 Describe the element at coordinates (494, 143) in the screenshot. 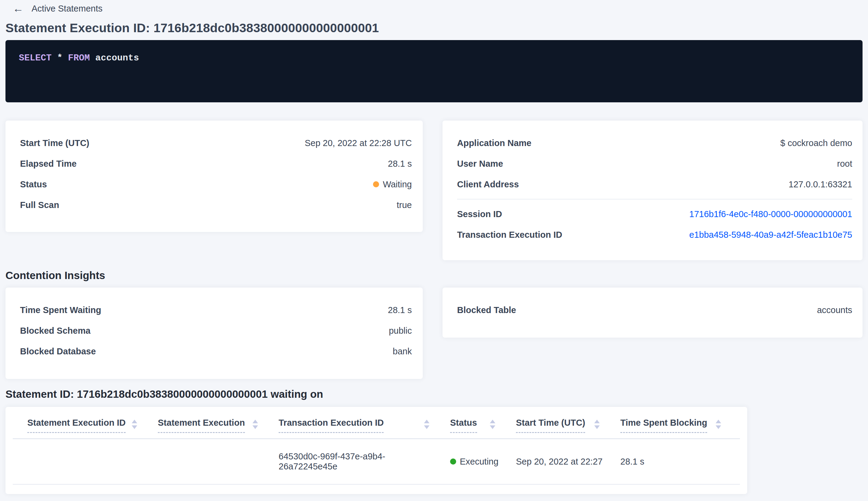

I see `kv-label: Application Name` at that location.